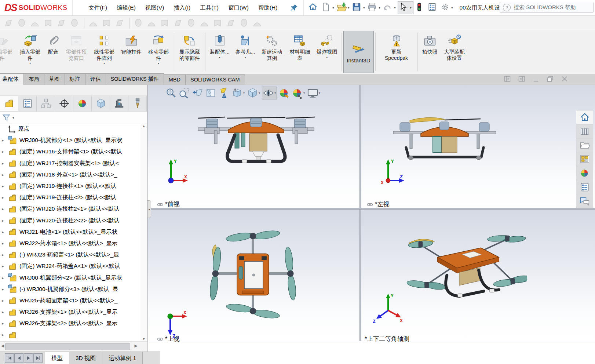 The width and height of the screenshot is (595, 364). What do you see at coordinates (253, 274) in the screenshot?
I see `drone-model-top-view` at bounding box center [253, 274].